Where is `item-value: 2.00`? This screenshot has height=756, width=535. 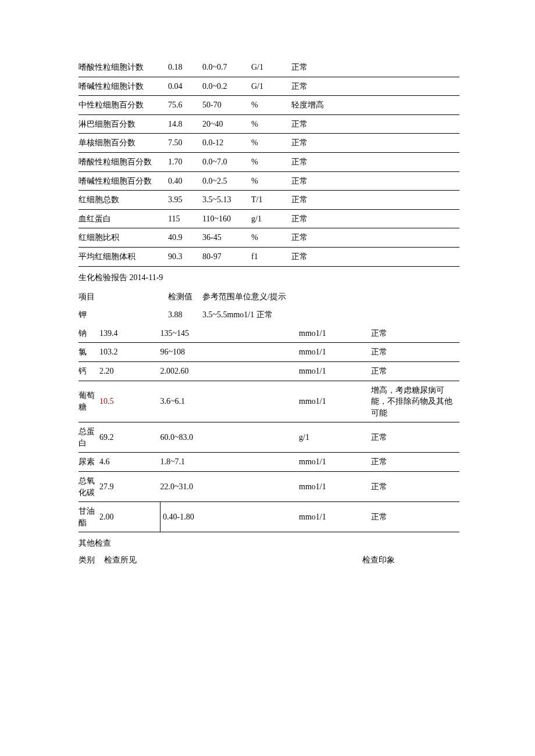 item-value: 2.00 is located at coordinates (130, 517).